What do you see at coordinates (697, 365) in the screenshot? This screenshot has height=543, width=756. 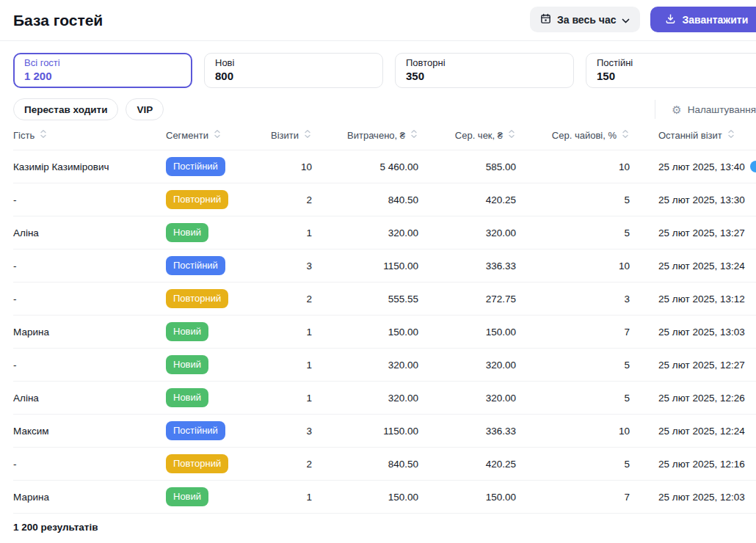 I see `last-visit-cell: 25 лют 2025, 12:27` at bounding box center [697, 365].